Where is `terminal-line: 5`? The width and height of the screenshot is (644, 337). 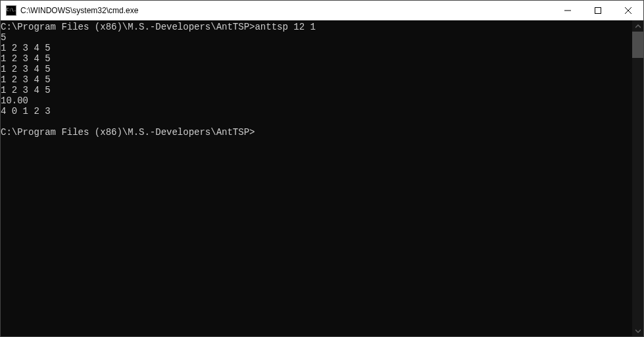 terminal-line: 5 is located at coordinates (316, 38).